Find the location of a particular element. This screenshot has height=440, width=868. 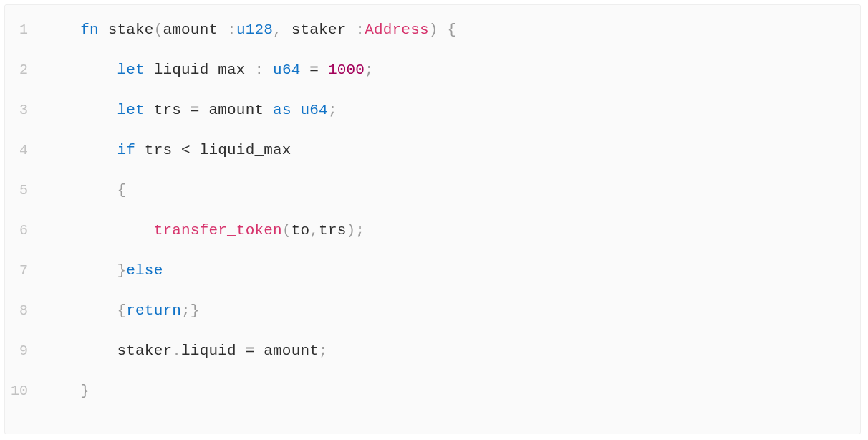

code-line: 2 let liquid_max : u64 = 1000; is located at coordinates (433, 80).